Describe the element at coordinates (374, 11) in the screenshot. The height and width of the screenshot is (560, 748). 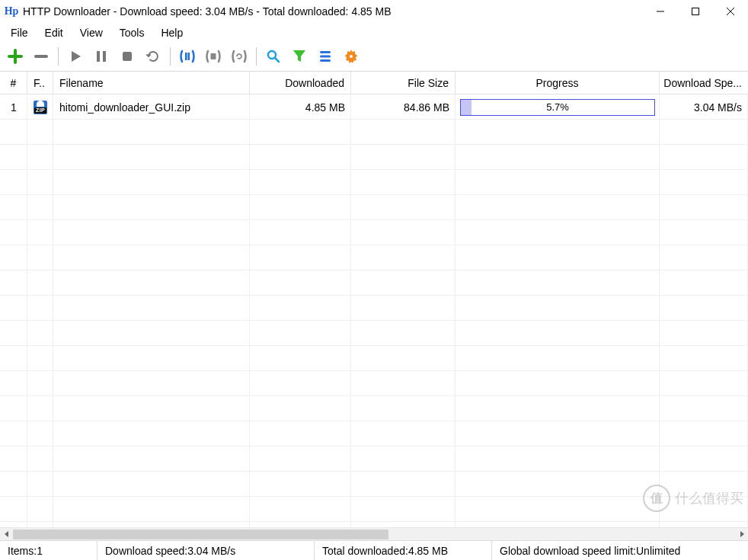
I see `titlebar: Hp HTTP Downloader - Download speed: 3.0…` at that location.